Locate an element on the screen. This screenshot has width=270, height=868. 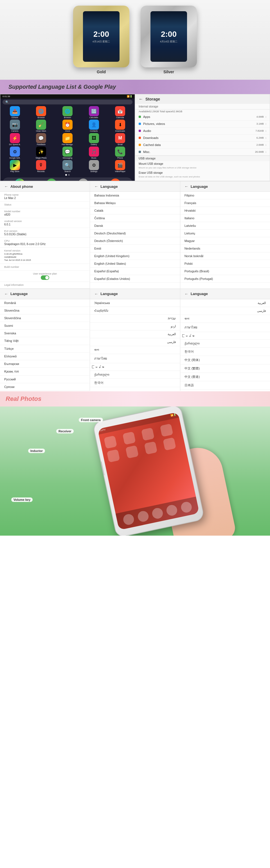
lang-georgian: ქართული is located at coordinates (135, 375).